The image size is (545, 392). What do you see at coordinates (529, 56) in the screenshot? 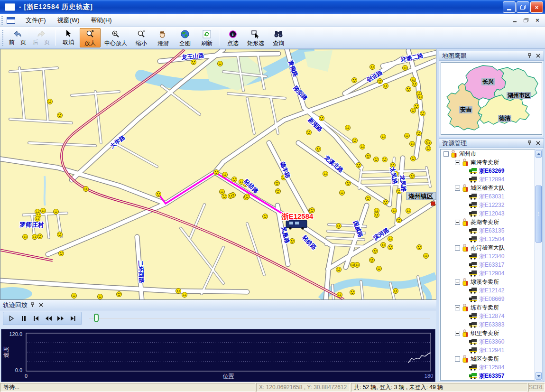
I see `pin-icon` at bounding box center [529, 56].